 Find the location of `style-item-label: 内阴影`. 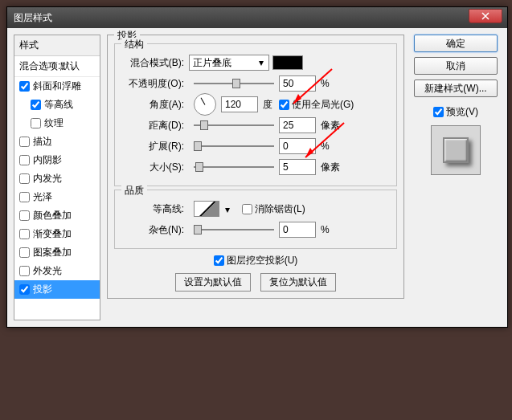

style-item-label: 内阴影 is located at coordinates (47, 161).